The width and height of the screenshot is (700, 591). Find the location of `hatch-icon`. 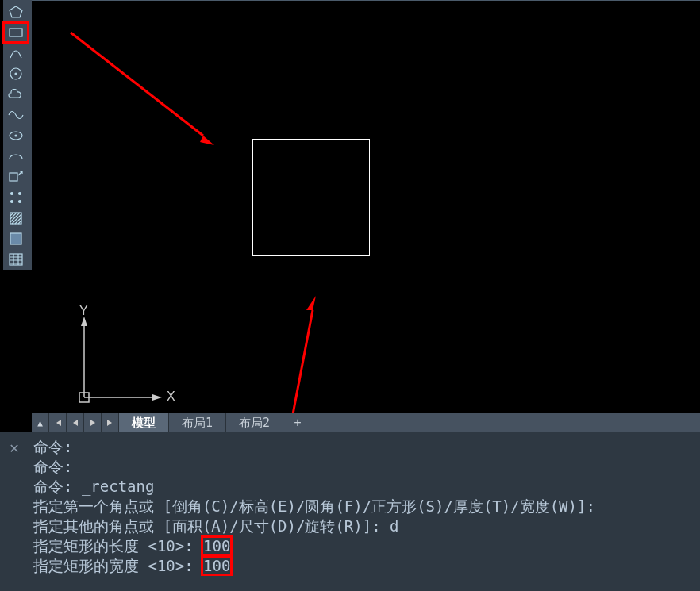

hatch-icon is located at coordinates (16, 218).